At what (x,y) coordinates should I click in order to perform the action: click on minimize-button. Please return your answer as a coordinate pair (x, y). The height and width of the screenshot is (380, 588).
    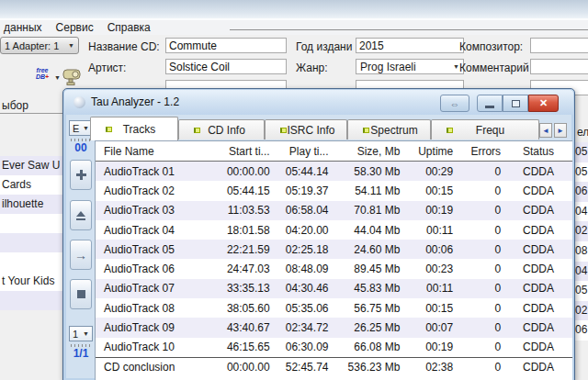
    Looking at the image, I should click on (490, 103).